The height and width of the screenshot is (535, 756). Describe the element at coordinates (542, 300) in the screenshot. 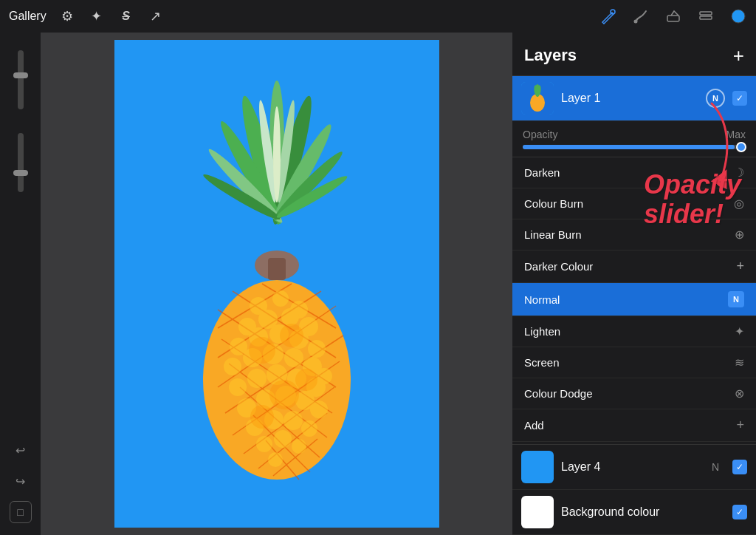

I see `blend-mode-normal-label: Normal` at that location.